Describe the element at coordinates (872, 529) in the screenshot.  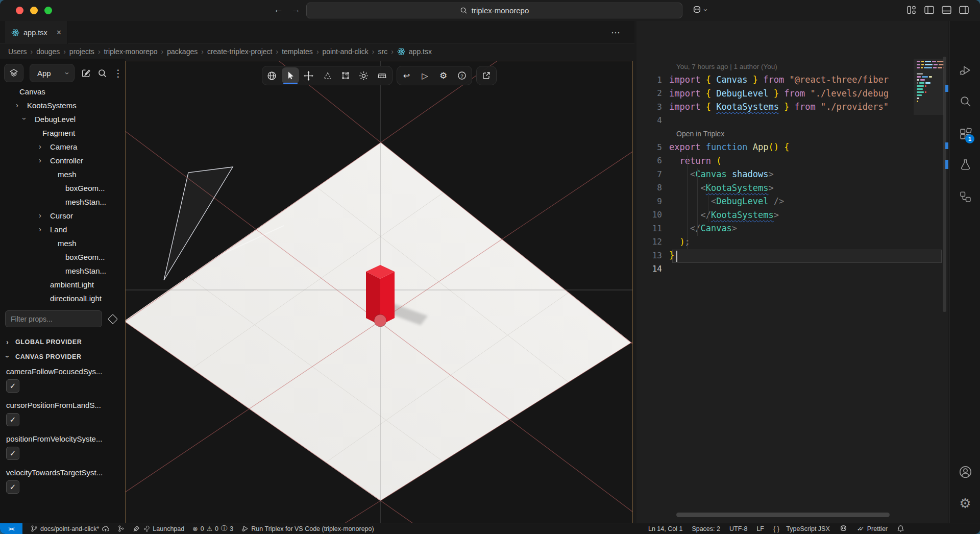
I see `formatter-status: ✓✓Prettier` at that location.